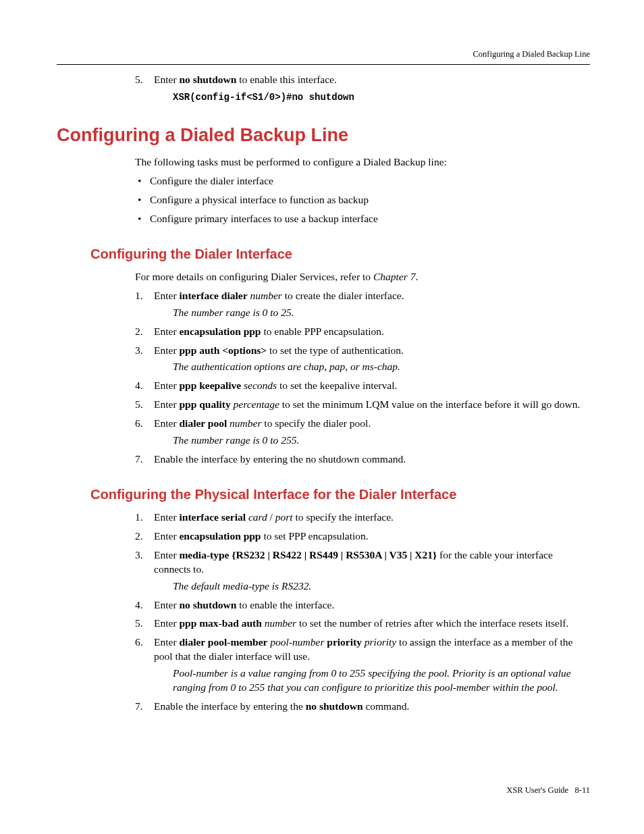 This screenshot has width=644, height=834. What do you see at coordinates (583, 790) in the screenshot?
I see `footer-pagenum: 8-11` at bounding box center [583, 790].